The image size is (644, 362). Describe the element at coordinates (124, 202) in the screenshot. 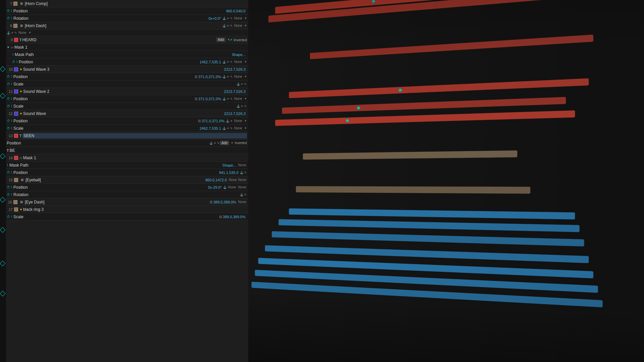

I see `layer-row: ▶ 16 ⊞ [Eye Dash] ⛓ 389.0,389.0% None` at that location.